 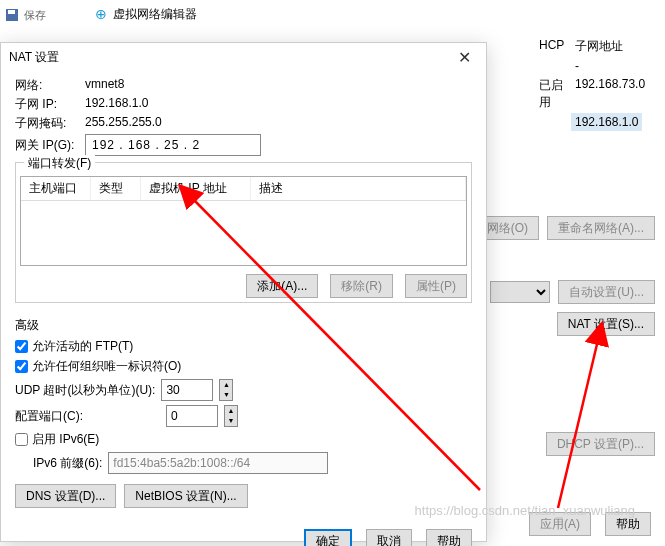 I want to click on gateway-ip-input: 192 . 168 . 25 . 2, so click(x=173, y=145).